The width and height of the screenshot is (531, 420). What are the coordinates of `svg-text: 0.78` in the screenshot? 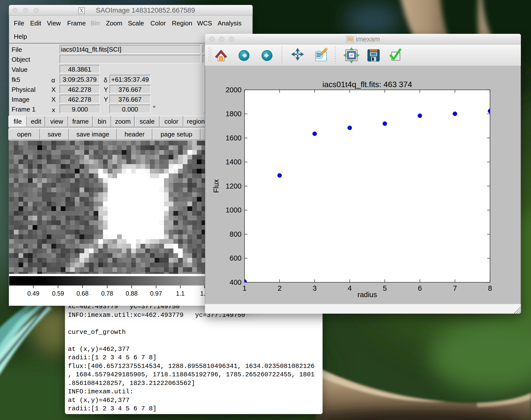 It's located at (107, 293).